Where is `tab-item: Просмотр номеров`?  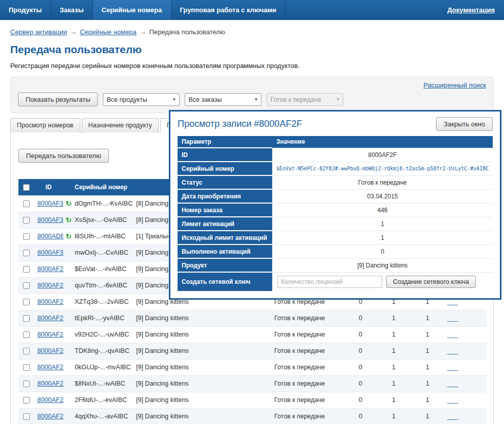 tab-item: Просмотр номеров is located at coordinates (45, 125).